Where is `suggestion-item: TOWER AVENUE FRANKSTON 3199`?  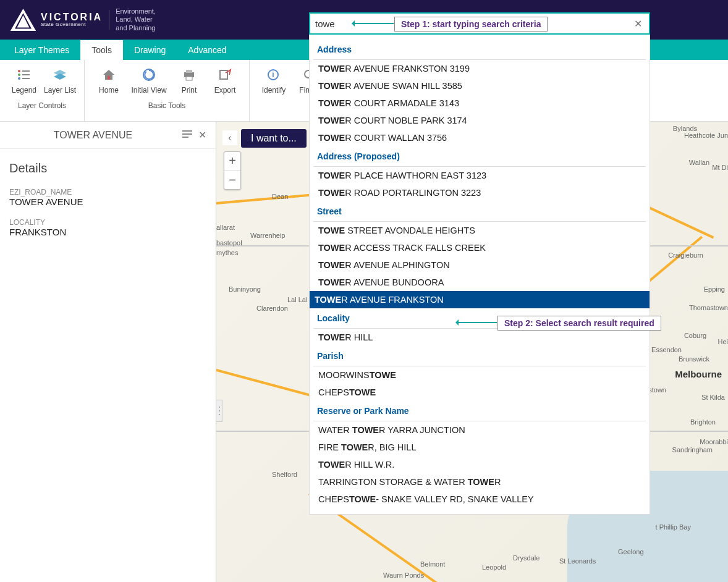 suggestion-item: TOWER AVENUE FRANKSTON 3199 is located at coordinates (480, 69).